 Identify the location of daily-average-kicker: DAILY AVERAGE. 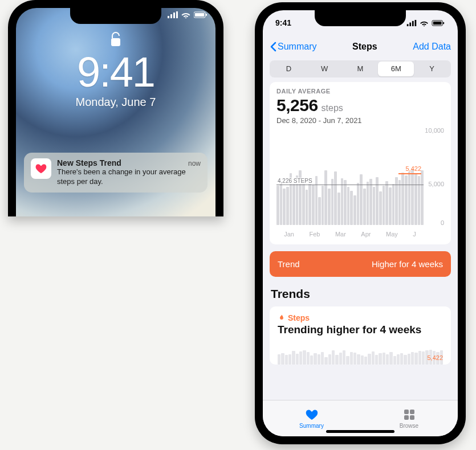
(360, 91).